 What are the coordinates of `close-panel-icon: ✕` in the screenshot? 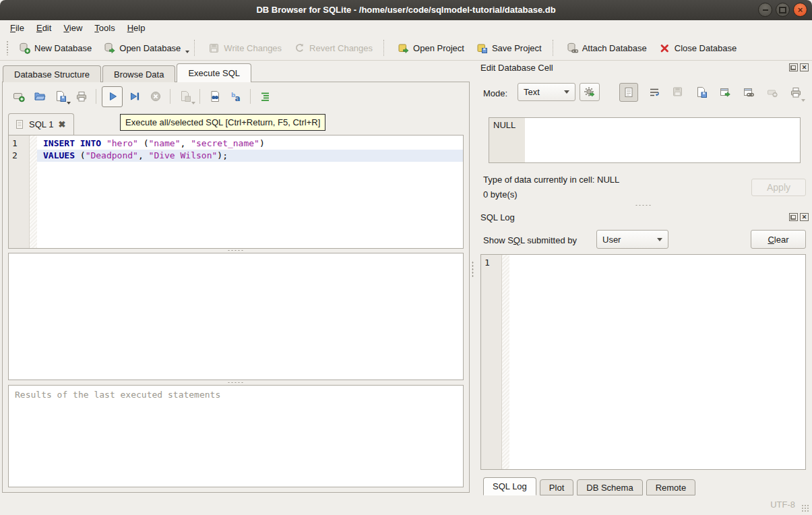 It's located at (805, 67).